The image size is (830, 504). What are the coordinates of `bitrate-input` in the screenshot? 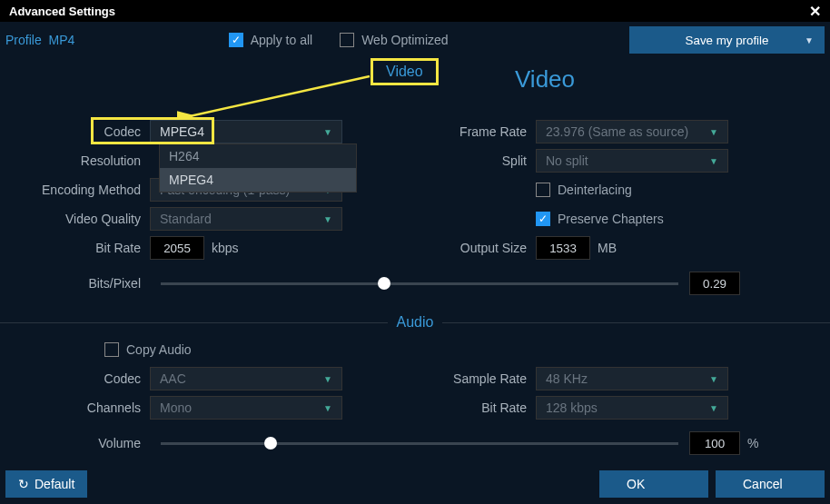 It's located at (177, 248).